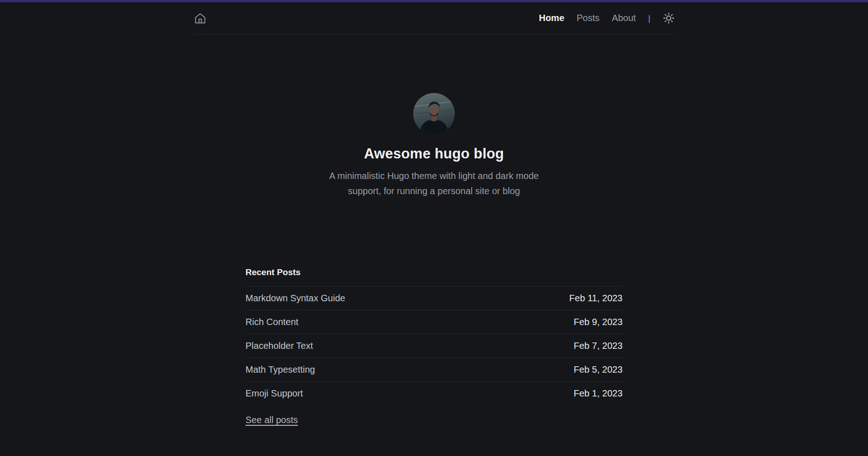  Describe the element at coordinates (598, 394) in the screenshot. I see `post-date: Feb 1, 2023` at that location.